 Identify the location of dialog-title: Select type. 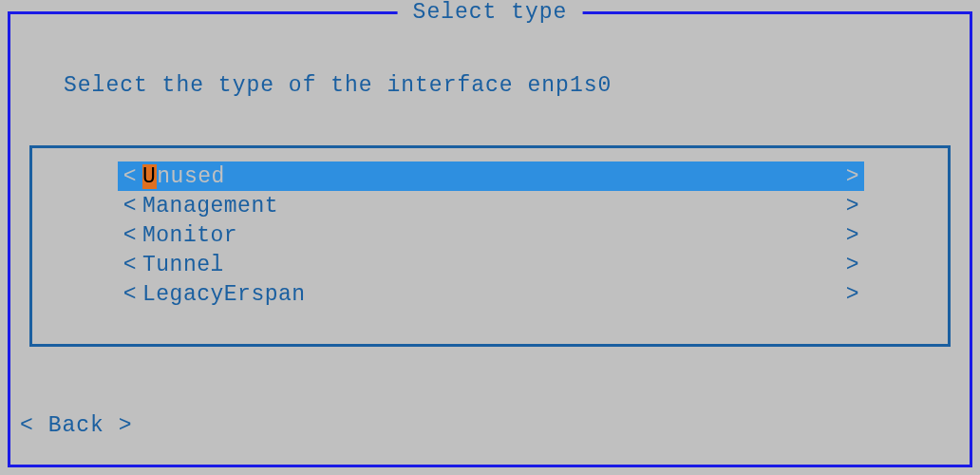
(490, 12).